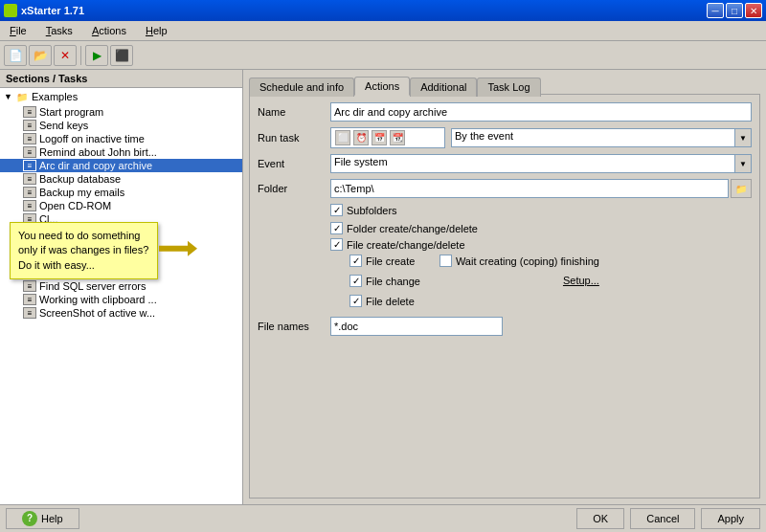 Image resolution: width=766 pixels, height=532 pixels. Describe the element at coordinates (65, 55) in the screenshot. I see `delete-button: ✕` at that location.